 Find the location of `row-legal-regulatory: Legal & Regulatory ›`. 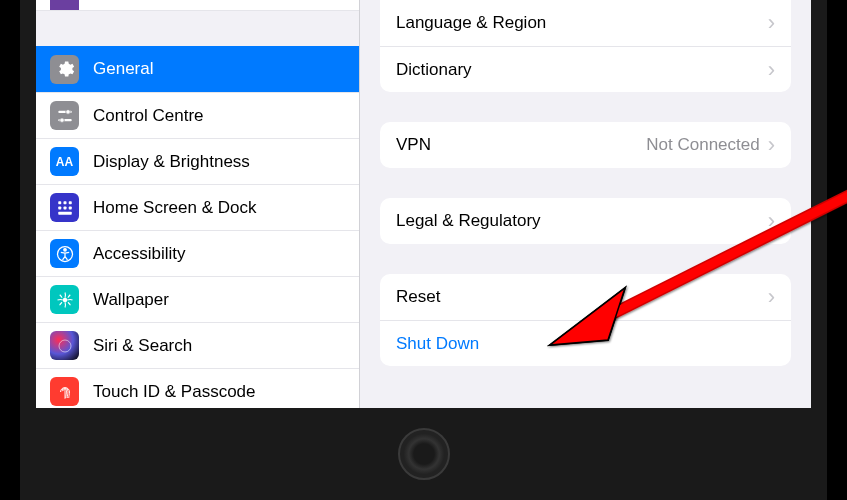

row-legal-regulatory: Legal & Regulatory › is located at coordinates (586, 221).